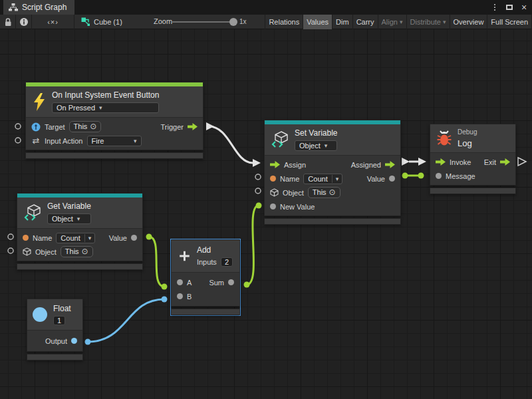 The width and height of the screenshot is (532, 399). Describe the element at coordinates (13, 7) in the screenshot. I see `graph-icon` at that location.